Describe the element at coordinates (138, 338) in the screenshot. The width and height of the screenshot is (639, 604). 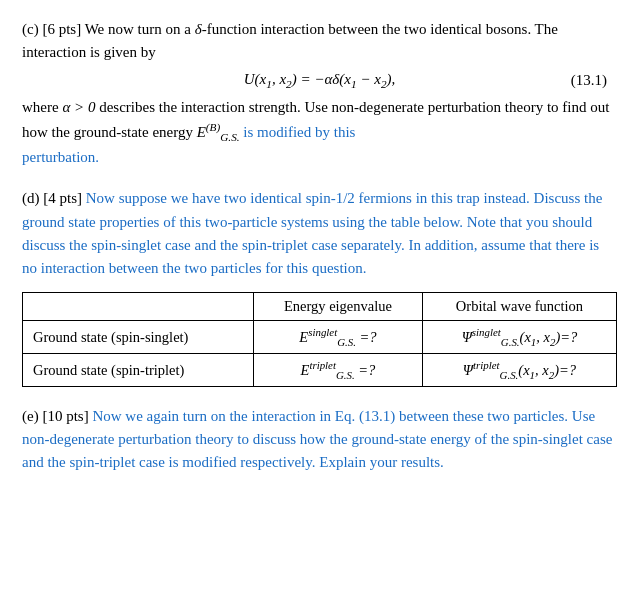
I see `table-cell-singlet-label: Ground state (spin-singlet)` at that location.